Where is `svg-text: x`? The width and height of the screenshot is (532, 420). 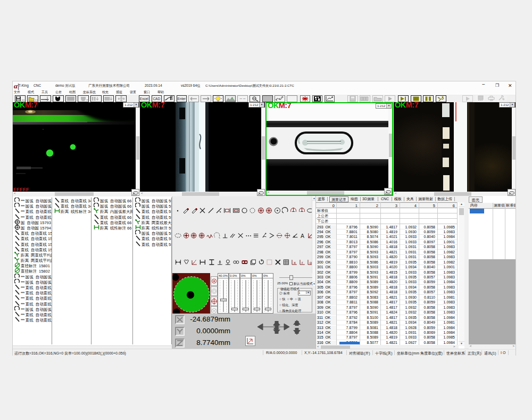 svg-text: x is located at coordinates (295, 262).